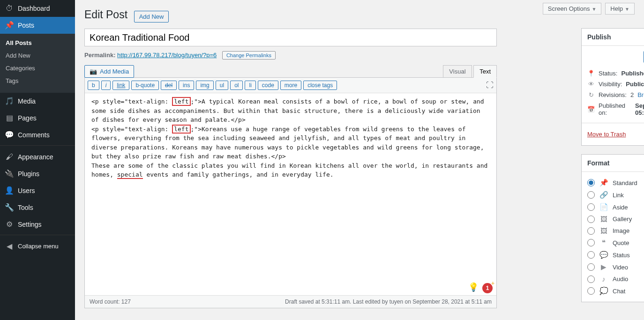 This screenshot has width=644, height=320. What do you see at coordinates (572, 8) in the screenshot?
I see `screen-options-button: Screen Options▼` at bounding box center [572, 8].